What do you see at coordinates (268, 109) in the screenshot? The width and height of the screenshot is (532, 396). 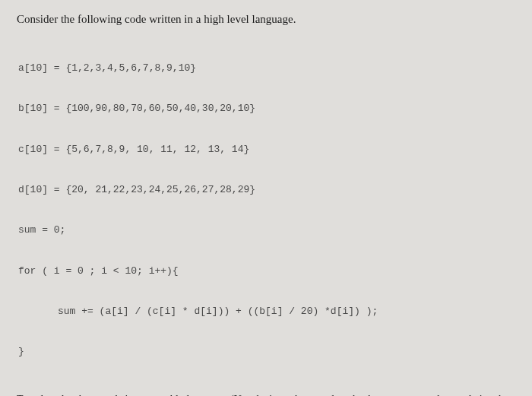 I see `code-line-2: b[10] = {100,90,80,70,60,50,40,30,20,10}` at bounding box center [268, 109].